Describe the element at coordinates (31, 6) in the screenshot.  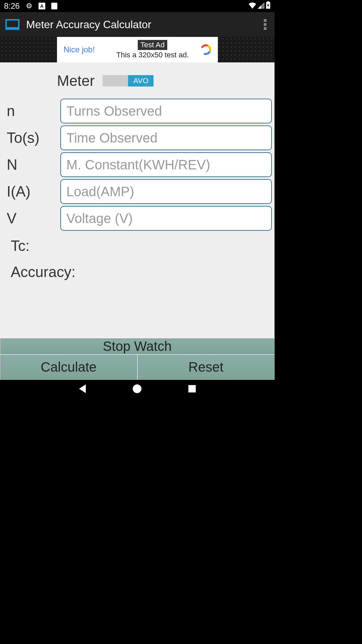
I see `status-left: 8:26 ⚙ A` at that location.